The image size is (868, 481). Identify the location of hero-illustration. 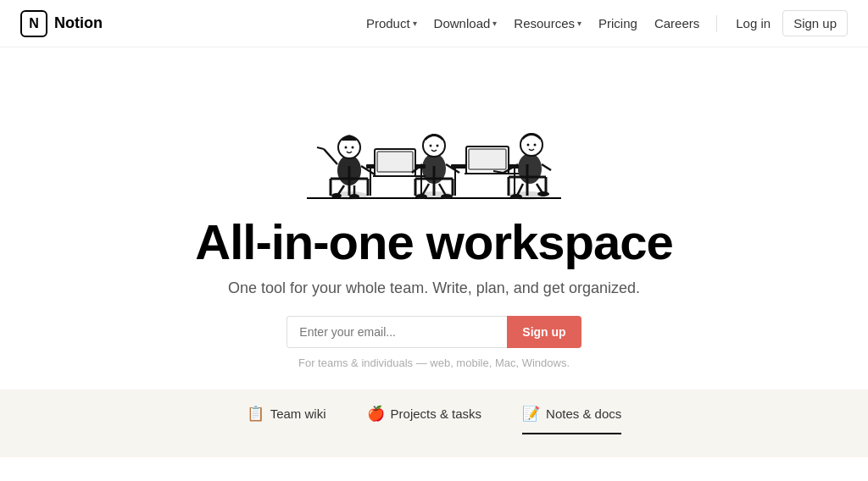
(434, 132).